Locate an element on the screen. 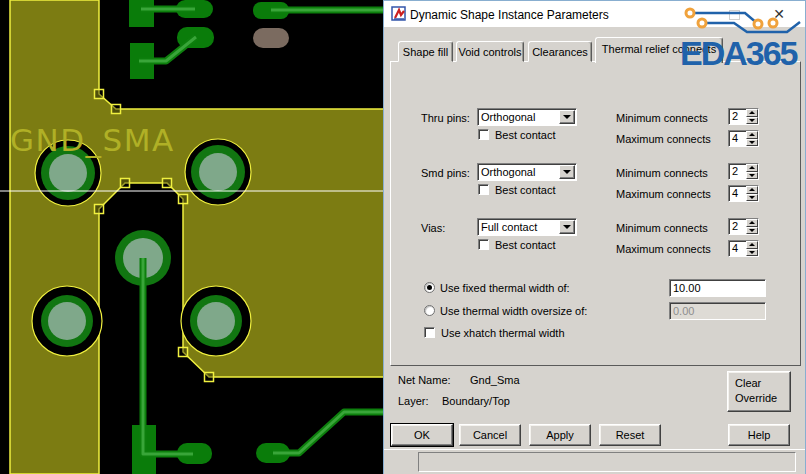  smd-best-contact-checkbox is located at coordinates (484, 190).